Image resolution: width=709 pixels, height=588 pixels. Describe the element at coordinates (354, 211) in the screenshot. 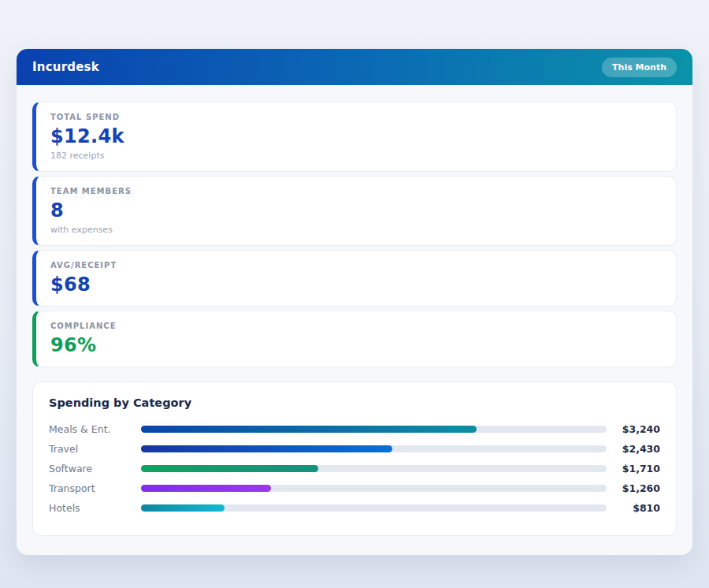

I see `stat-card-team-members: TEAM MEMBERS 8 with expenses` at that location.